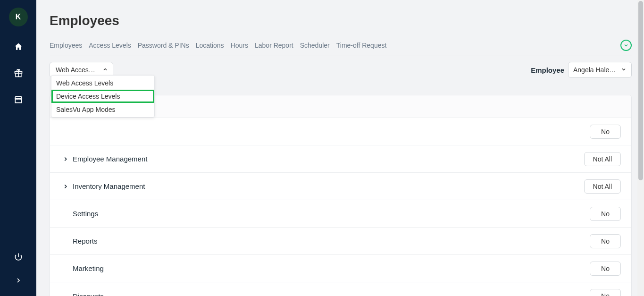 This screenshot has width=644, height=296. I want to click on employee-filter-label: Employee, so click(547, 70).